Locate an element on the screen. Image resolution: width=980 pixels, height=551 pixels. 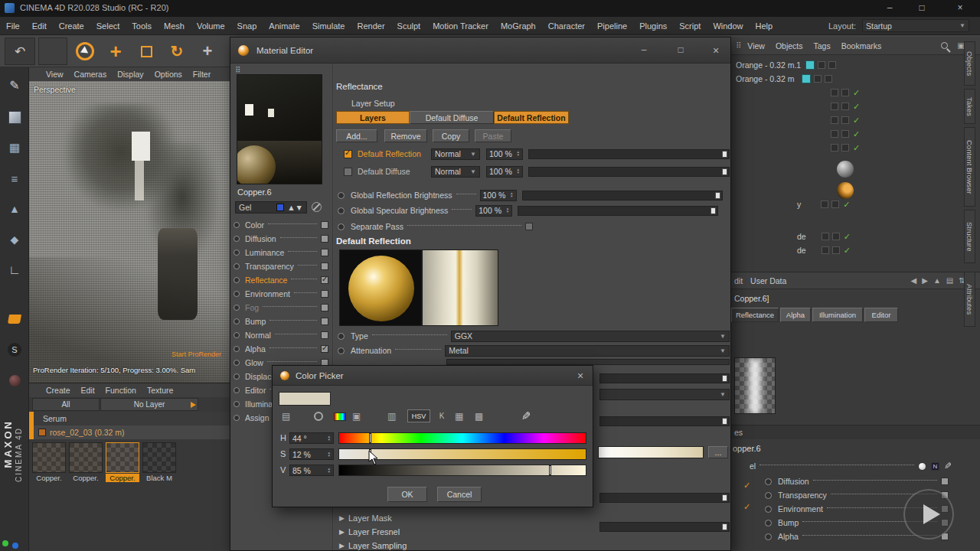
menu-snap: Snap is located at coordinates (247, 26).